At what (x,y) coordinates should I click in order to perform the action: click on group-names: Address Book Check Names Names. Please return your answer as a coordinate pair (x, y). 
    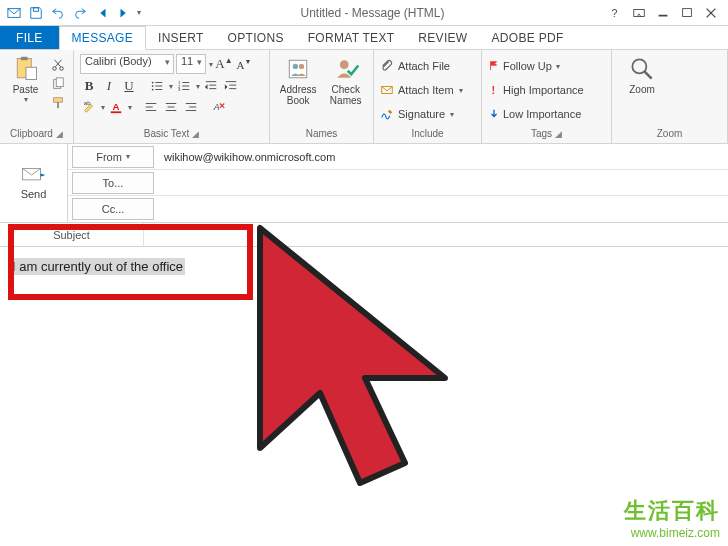
    Looking at the image, I should click on (322, 96).